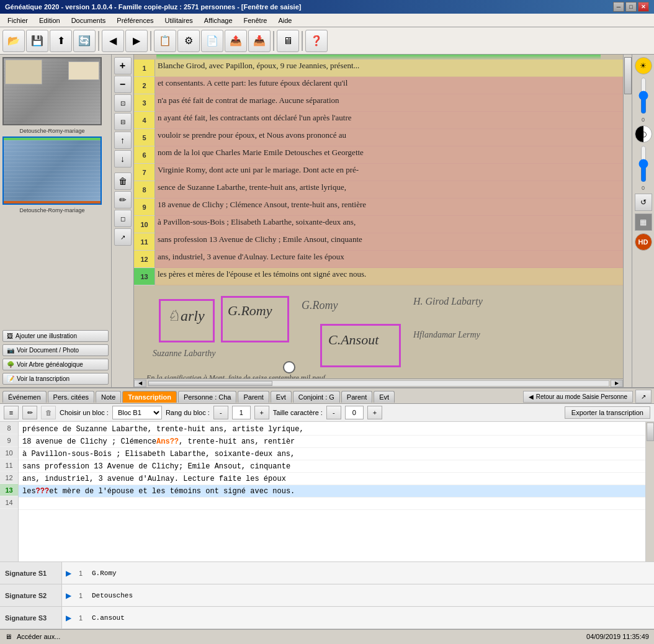 Image resolution: width=654 pixels, height=644 pixels. I want to click on delete-button: 🗑, so click(123, 181).